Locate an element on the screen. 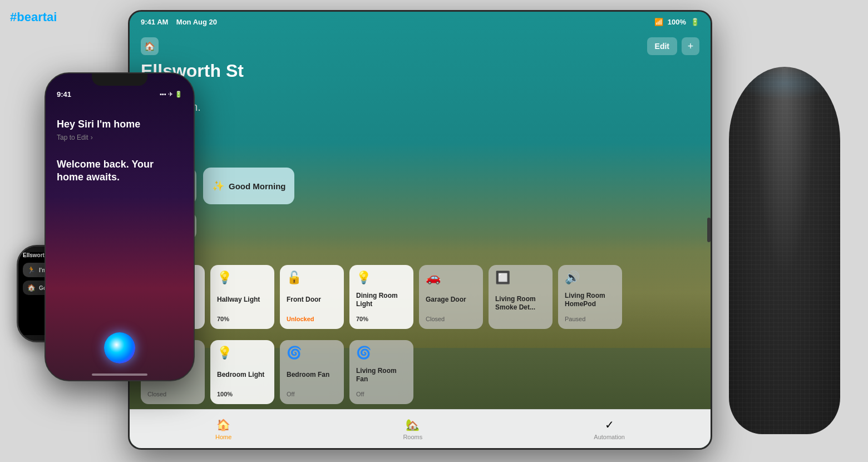  tile-bedroom-light: 💡Bedroom Light100% is located at coordinates (243, 372).